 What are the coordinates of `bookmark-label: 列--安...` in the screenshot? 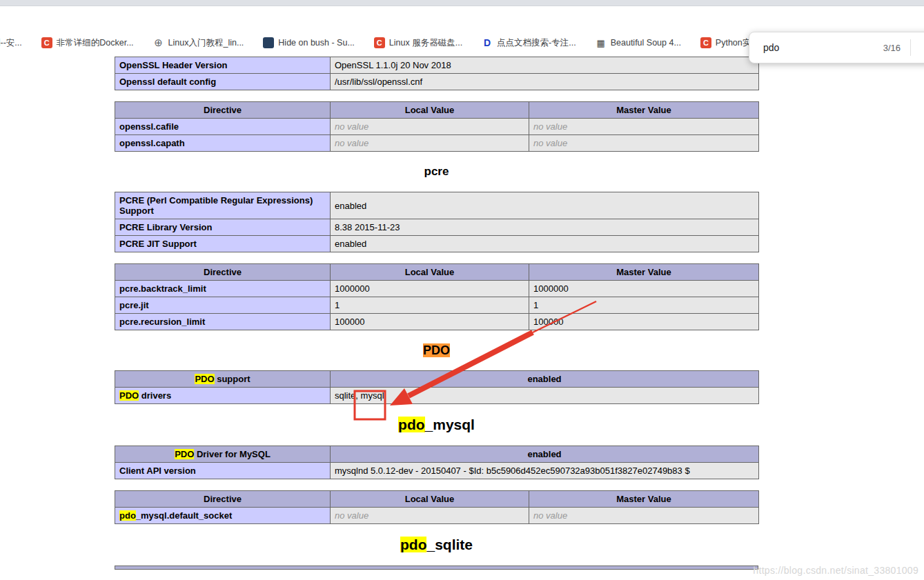 It's located at (11, 43).